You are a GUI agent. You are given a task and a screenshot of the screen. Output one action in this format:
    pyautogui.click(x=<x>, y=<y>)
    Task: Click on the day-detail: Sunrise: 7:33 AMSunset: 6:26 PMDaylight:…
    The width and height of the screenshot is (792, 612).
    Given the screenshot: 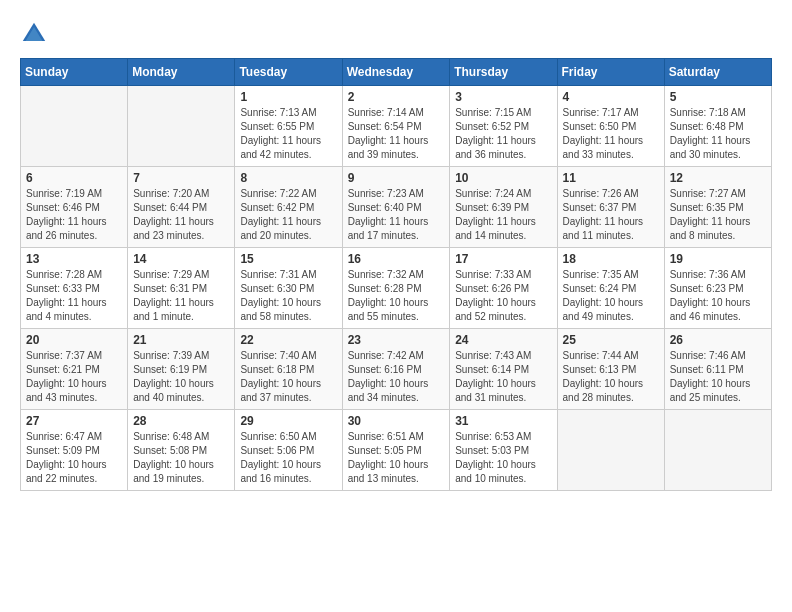 What is the action you would take?
    pyautogui.click(x=503, y=296)
    